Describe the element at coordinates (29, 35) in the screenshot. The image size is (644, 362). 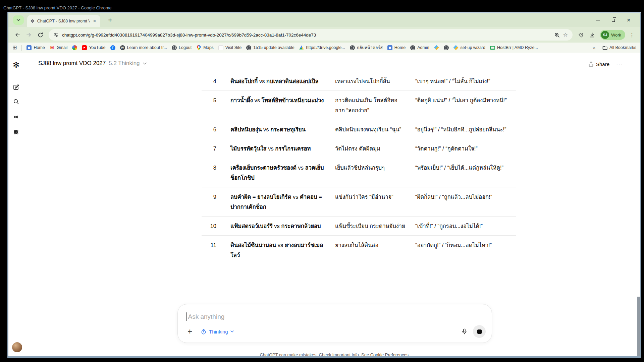
I see `forward-button` at that location.